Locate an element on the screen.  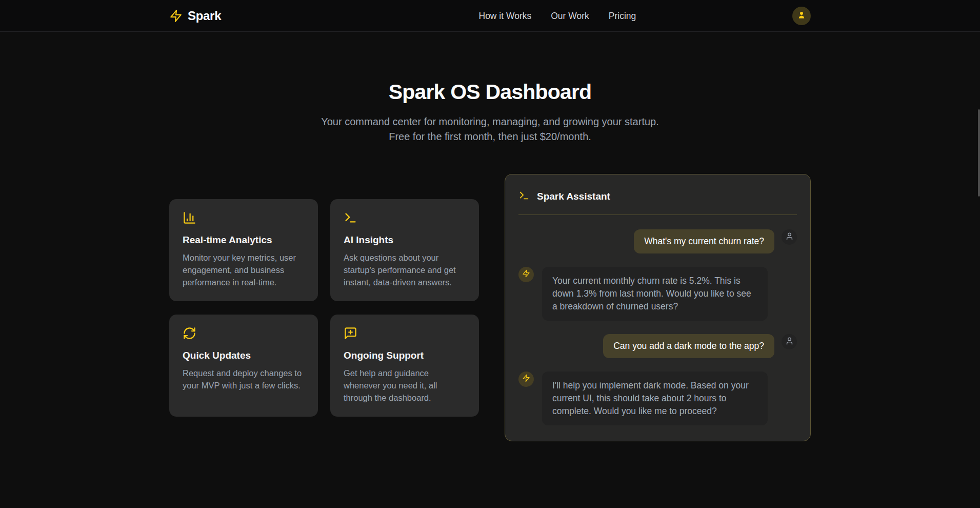
nav-inner: Spark How it Works Our Work Pricing is located at coordinates (490, 15).